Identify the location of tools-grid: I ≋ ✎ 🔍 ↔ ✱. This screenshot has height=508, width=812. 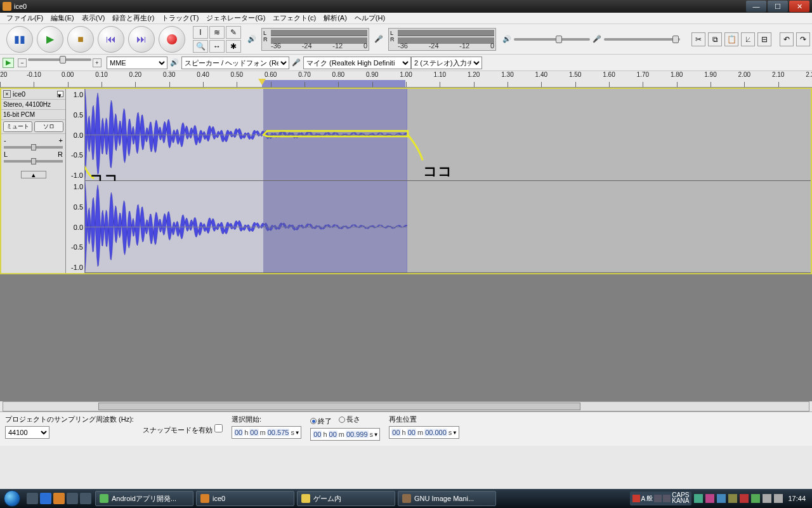
(217, 39).